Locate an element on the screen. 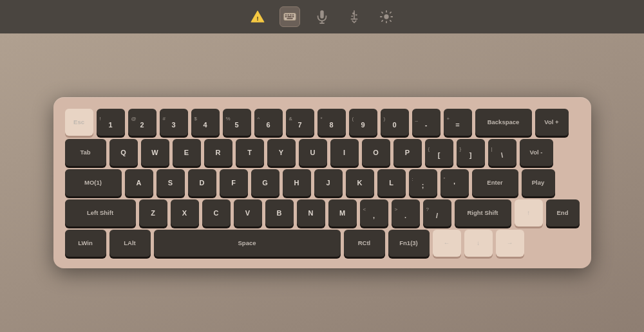 The image size is (644, 332). key-e: E is located at coordinates (187, 152).